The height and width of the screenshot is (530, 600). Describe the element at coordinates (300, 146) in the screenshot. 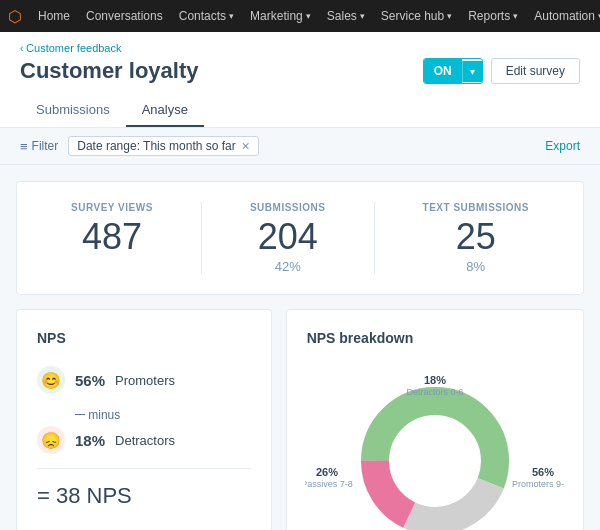

I see `filter-bar: ≡ Filter Date range: This month so far ✕…` at that location.